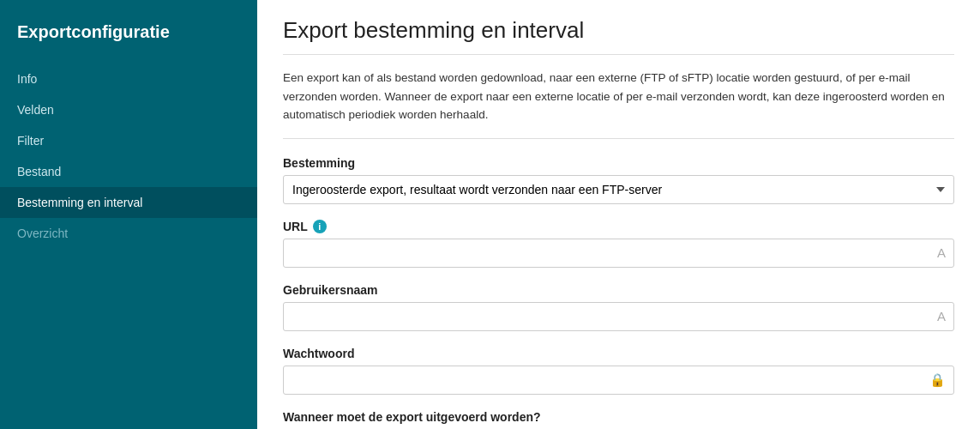  What do you see at coordinates (619, 353) in the screenshot?
I see `wachtwoord-label: Wachtwoord` at bounding box center [619, 353].